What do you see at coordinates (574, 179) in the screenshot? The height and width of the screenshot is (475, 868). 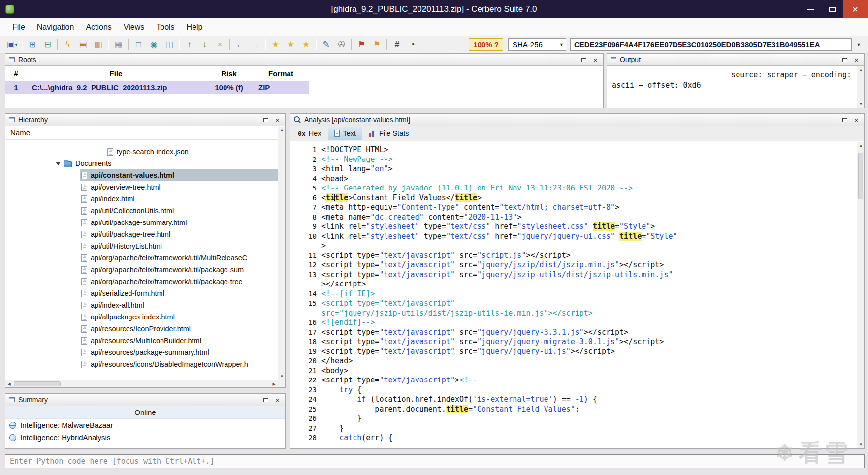 I see `code-line: 4<head>` at bounding box center [574, 179].